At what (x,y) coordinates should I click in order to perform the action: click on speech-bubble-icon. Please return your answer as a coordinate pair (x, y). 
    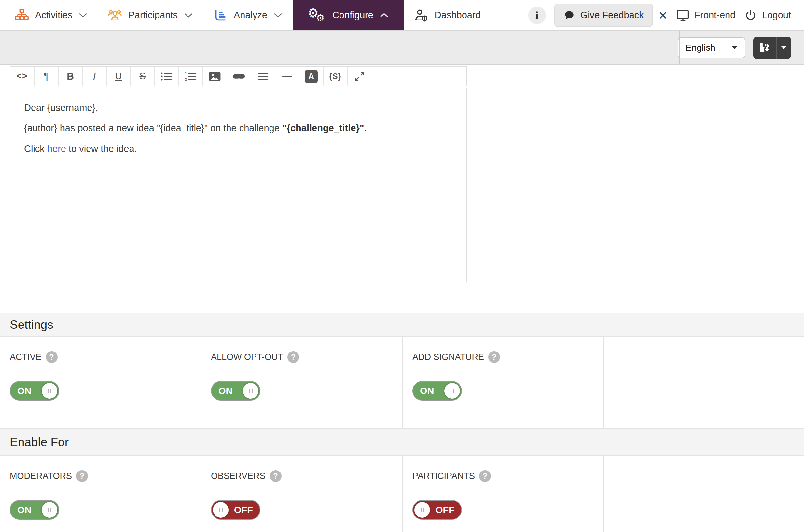
    Looking at the image, I should click on (569, 15).